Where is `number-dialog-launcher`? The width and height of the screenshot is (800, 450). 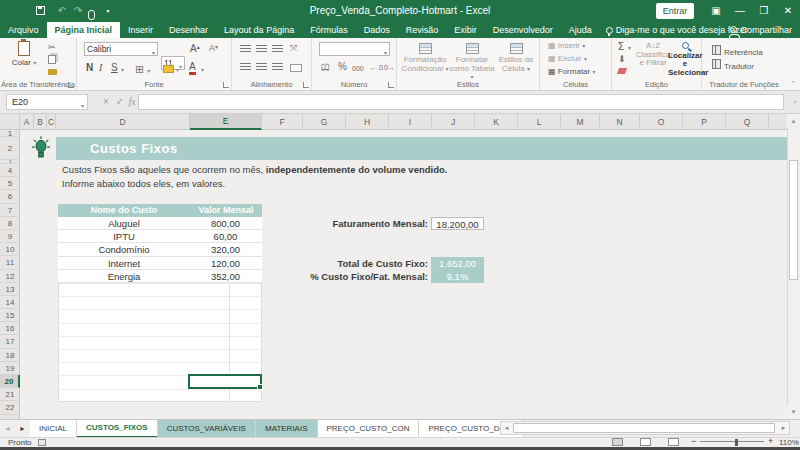
number-dialog-launcher is located at coordinates (391, 85).